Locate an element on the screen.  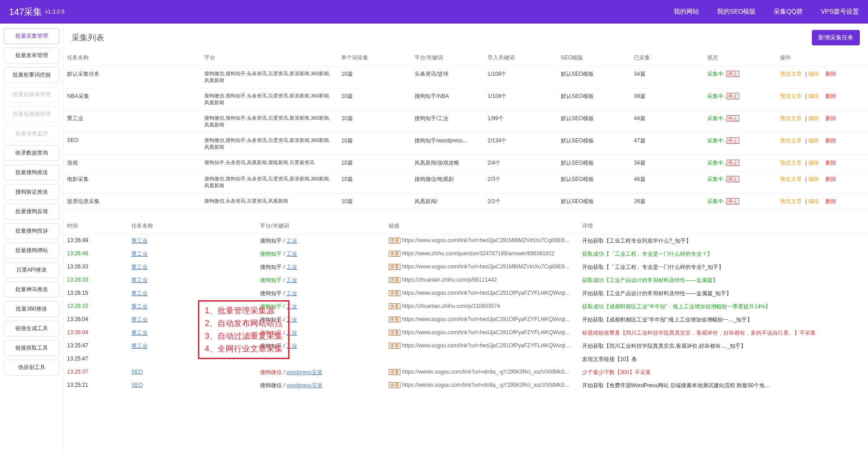
log-time: 13:26:15 is located at coordinates (96, 294).